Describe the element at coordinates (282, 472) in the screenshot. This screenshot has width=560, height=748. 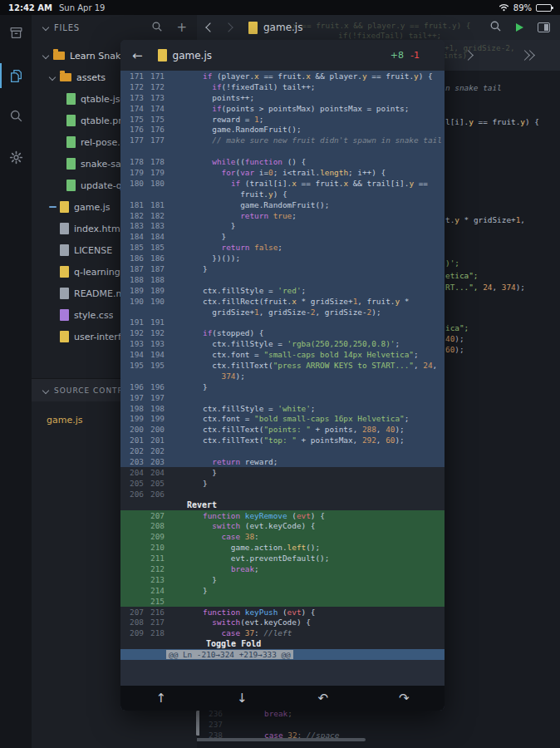
I see `code-line: 204204 }` at that location.